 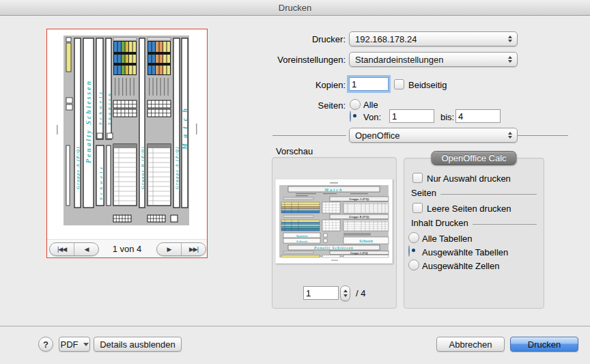 What do you see at coordinates (414, 265) in the screenshot?
I see `selected-cells-radio` at bounding box center [414, 265].